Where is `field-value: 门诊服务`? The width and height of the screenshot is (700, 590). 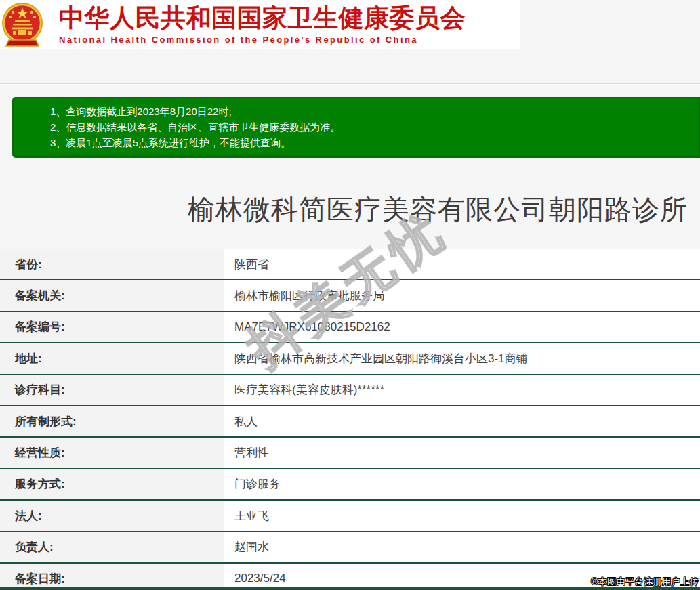 field-value: 门诊服务 is located at coordinates (462, 484).